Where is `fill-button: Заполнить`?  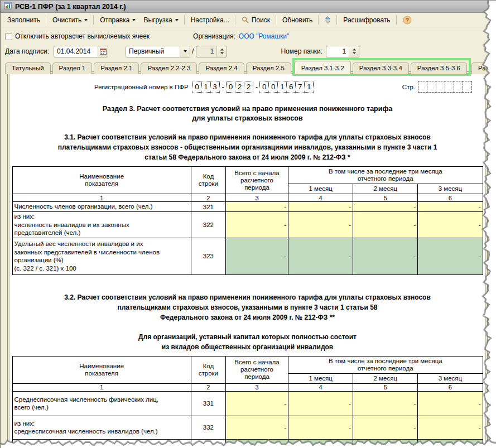 fill-button: Заполнить is located at coordinates (23, 20).